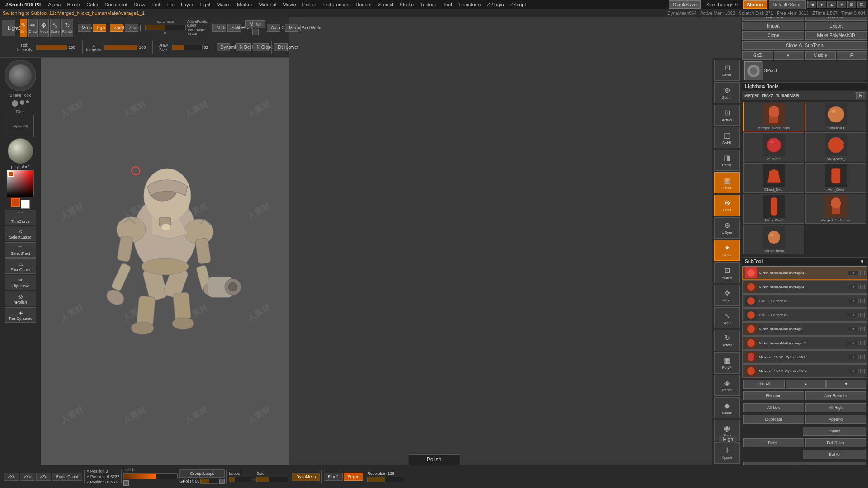 The height and width of the screenshot is (488, 868). Describe the element at coordinates (727, 93) in the screenshot. I see `zoom-button: ⊕ Zoom` at that location.